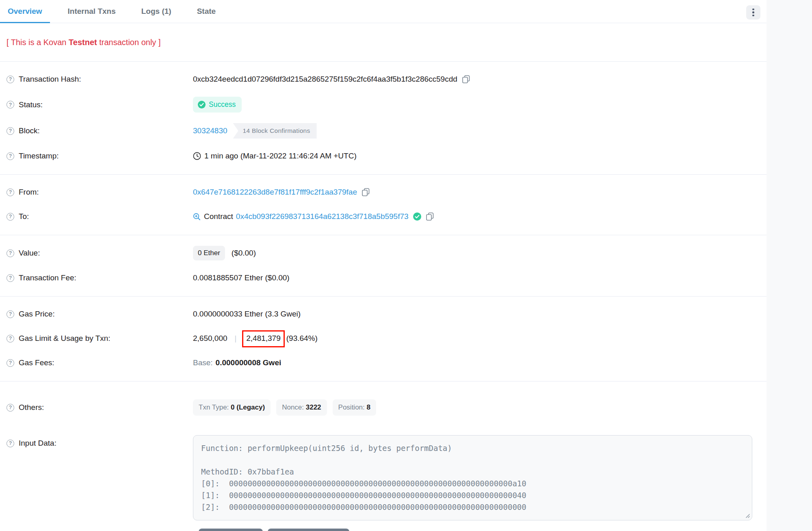  Describe the element at coordinates (383, 314) in the screenshot. I see `row-gas-price: ? Gas Price: 0.0000000033 Ether (3.3 Gwe…` at that location.